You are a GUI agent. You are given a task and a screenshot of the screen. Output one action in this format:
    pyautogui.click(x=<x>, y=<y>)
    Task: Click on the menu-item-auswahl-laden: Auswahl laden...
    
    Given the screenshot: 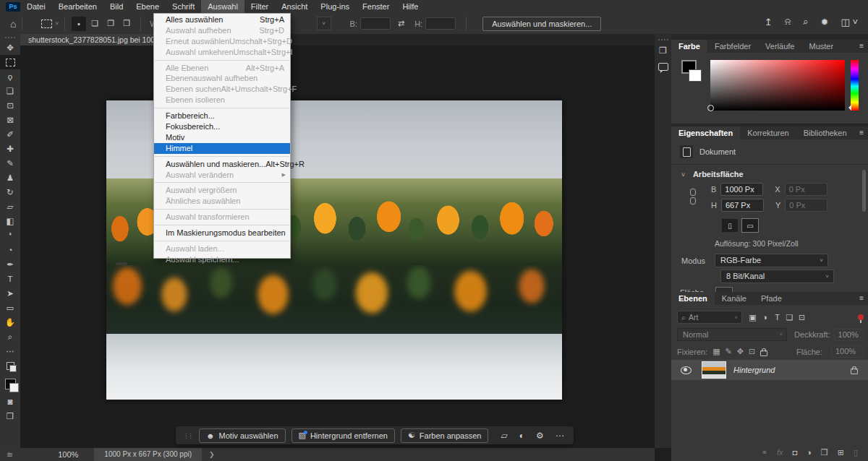 What is the action you would take?
    pyautogui.click(x=222, y=249)
    